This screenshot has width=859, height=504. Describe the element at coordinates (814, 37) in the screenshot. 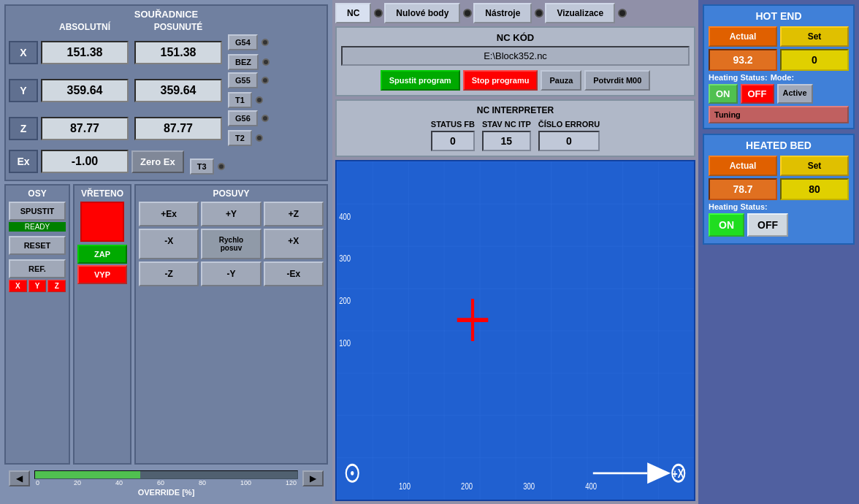

I see `he-set-button: Set` at that location.